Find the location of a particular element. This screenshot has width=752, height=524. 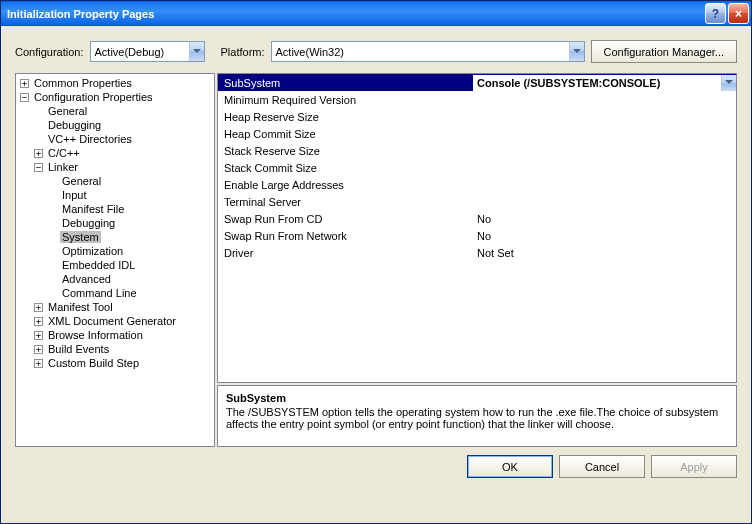

titlebar: Initialization Property Pages ? × is located at coordinates (376, 14).